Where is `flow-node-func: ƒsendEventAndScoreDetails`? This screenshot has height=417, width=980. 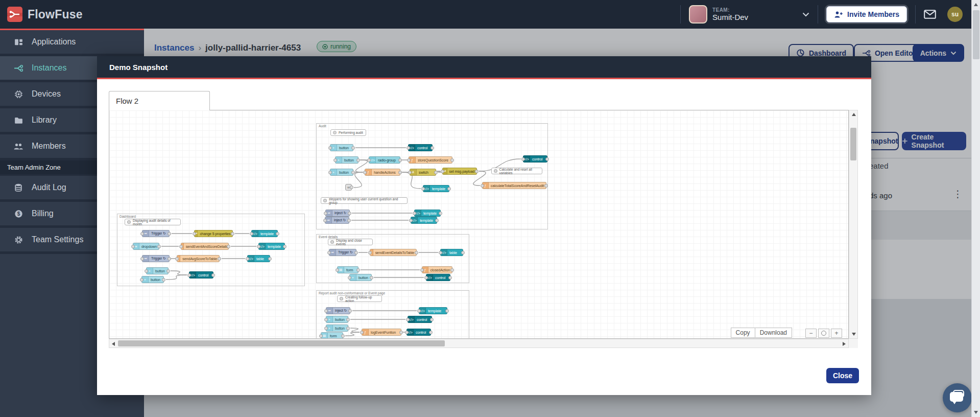 flow-node-func: ƒsendEventAndScoreDetails is located at coordinates (205, 246).